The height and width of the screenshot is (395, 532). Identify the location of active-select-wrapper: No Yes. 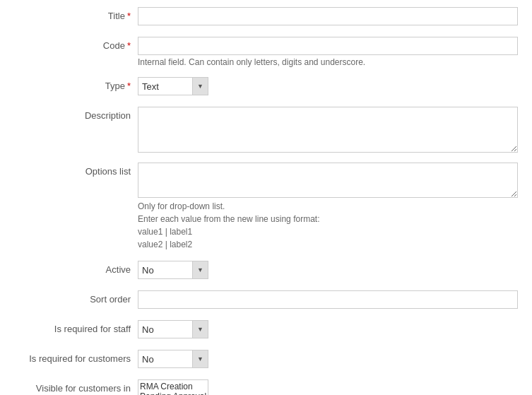
(173, 270).